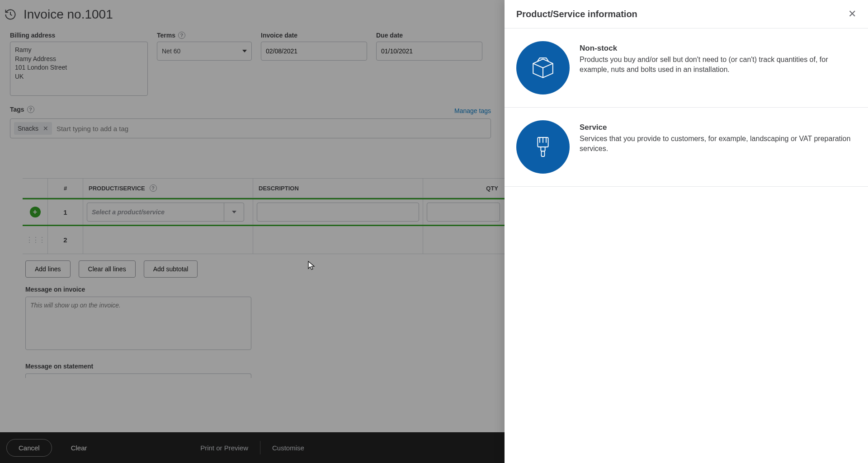 The width and height of the screenshot is (868, 463). What do you see at coordinates (715, 48) in the screenshot?
I see `option-title: Non-stock` at bounding box center [715, 48].